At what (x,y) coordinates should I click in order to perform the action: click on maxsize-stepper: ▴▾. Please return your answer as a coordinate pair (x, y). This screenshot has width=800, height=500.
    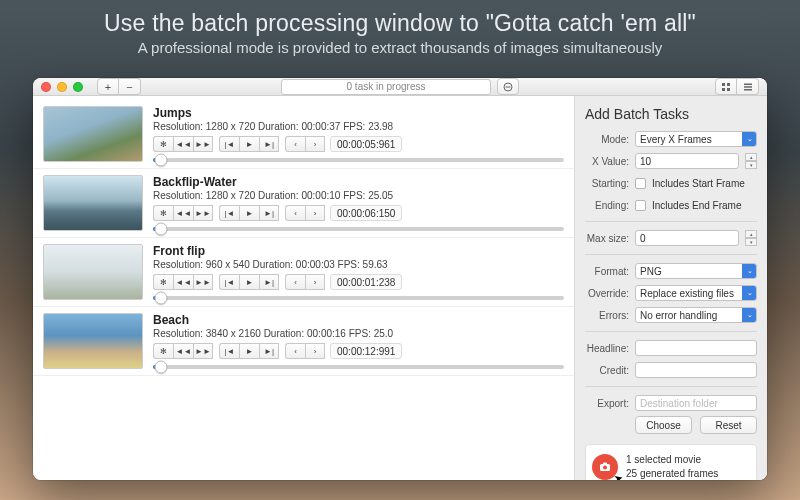
    Looking at the image, I should click on (751, 238).